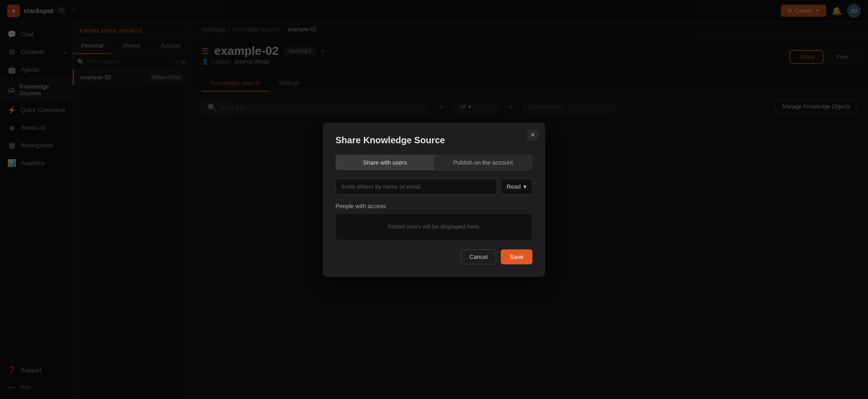  Describe the element at coordinates (434, 257) in the screenshot. I see `modal-footer: Cancel Save` at that location.